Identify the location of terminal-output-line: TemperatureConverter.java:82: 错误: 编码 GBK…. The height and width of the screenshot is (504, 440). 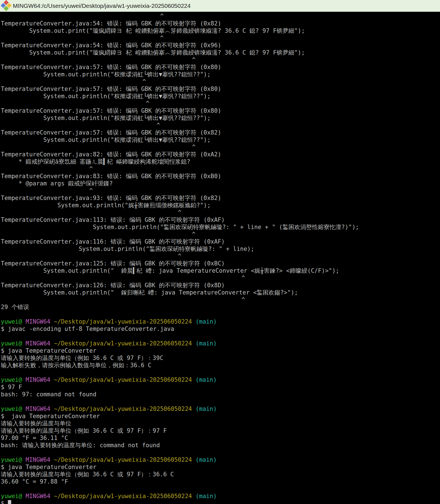
(221, 154).